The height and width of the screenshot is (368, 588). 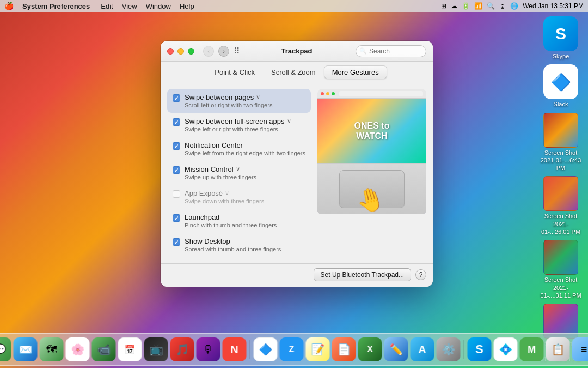 I want to click on gesture-text-show-desktop: Show Desktop Spread with thumb and three…, so click(x=245, y=245).